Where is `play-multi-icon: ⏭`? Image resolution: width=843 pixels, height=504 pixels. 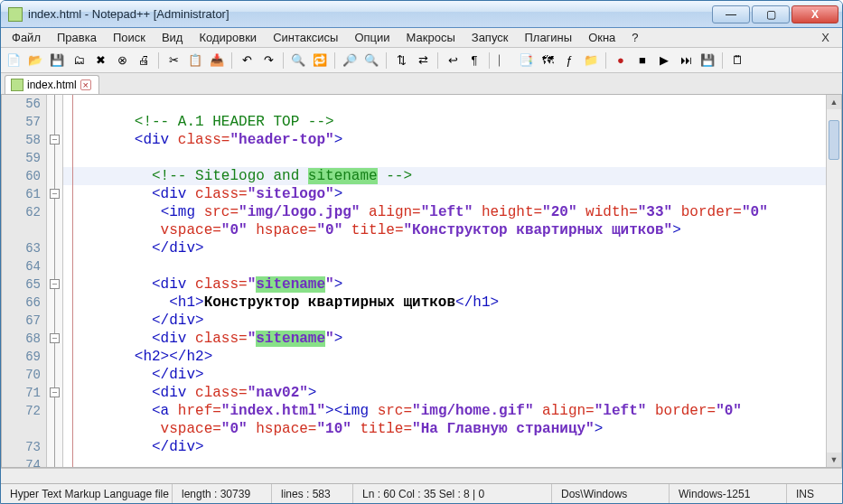 play-multi-icon: ⏭ is located at coordinates (686, 61).